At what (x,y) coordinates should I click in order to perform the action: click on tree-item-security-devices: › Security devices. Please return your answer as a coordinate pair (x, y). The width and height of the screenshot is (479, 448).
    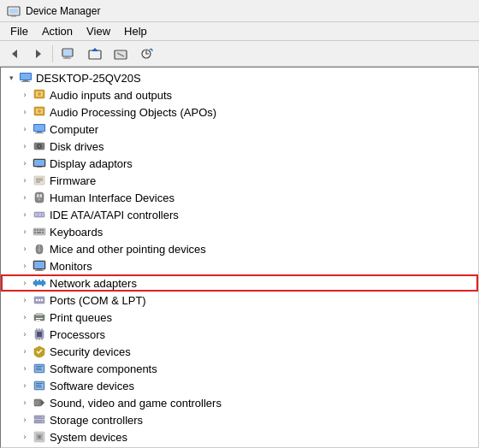
    Looking at the image, I should click on (240, 351).